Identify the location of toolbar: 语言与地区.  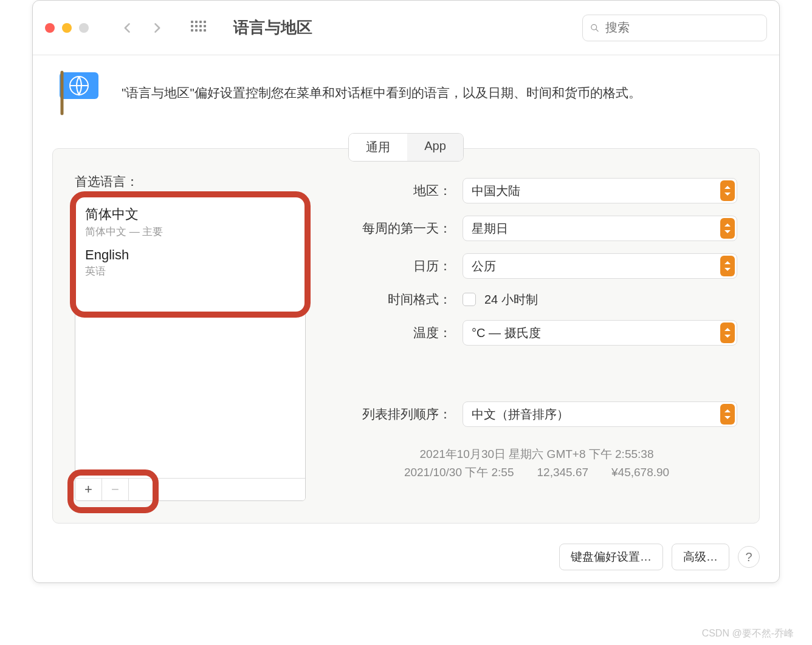
(406, 28).